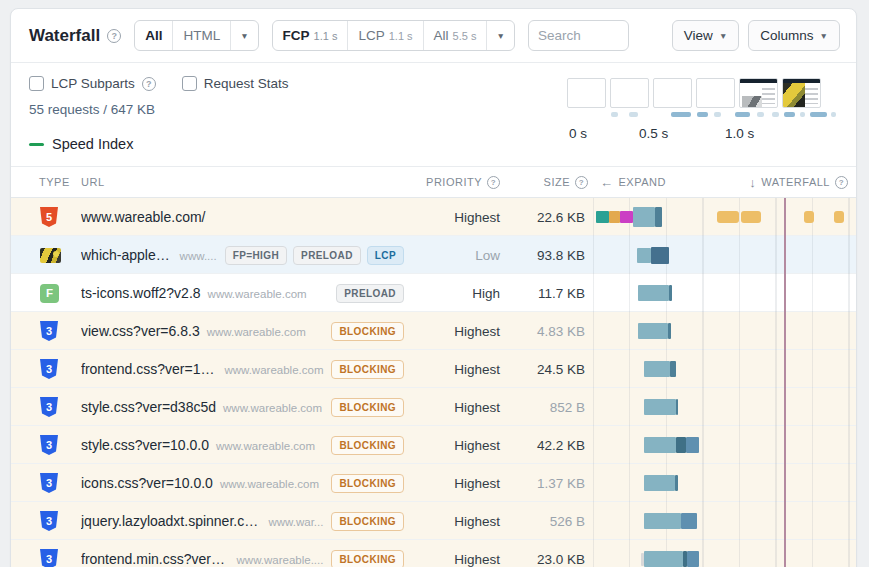 This screenshot has height=567, width=869. What do you see at coordinates (386, 256) in the screenshot?
I see `badge-lcp: LCP` at bounding box center [386, 256].